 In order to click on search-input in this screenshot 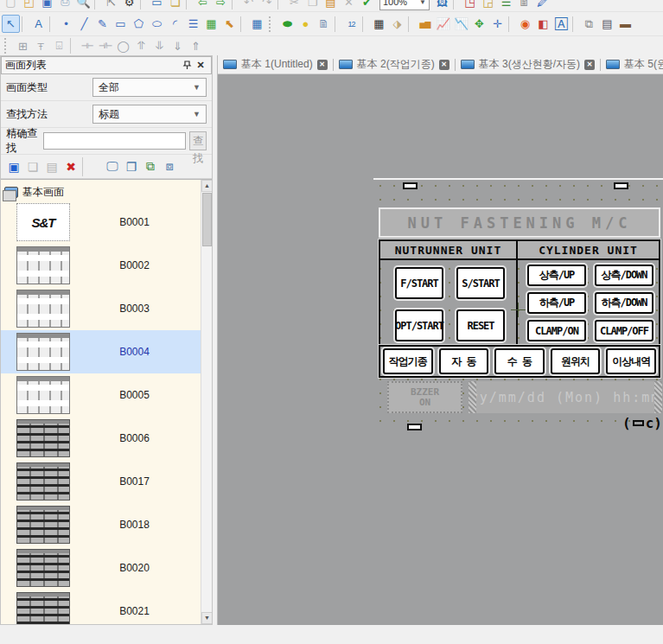, I will do `click(114, 141)`.